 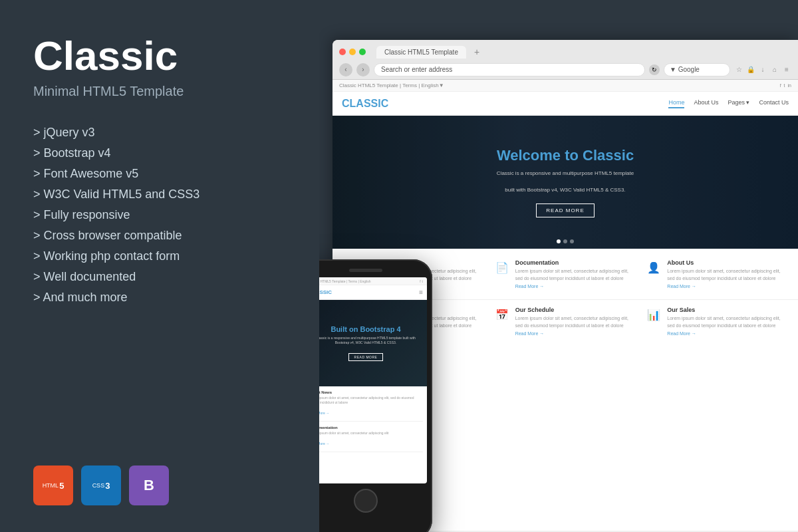 What do you see at coordinates (163, 257) in the screenshot?
I see `feature-phpform: > Working php contact form` at bounding box center [163, 257].